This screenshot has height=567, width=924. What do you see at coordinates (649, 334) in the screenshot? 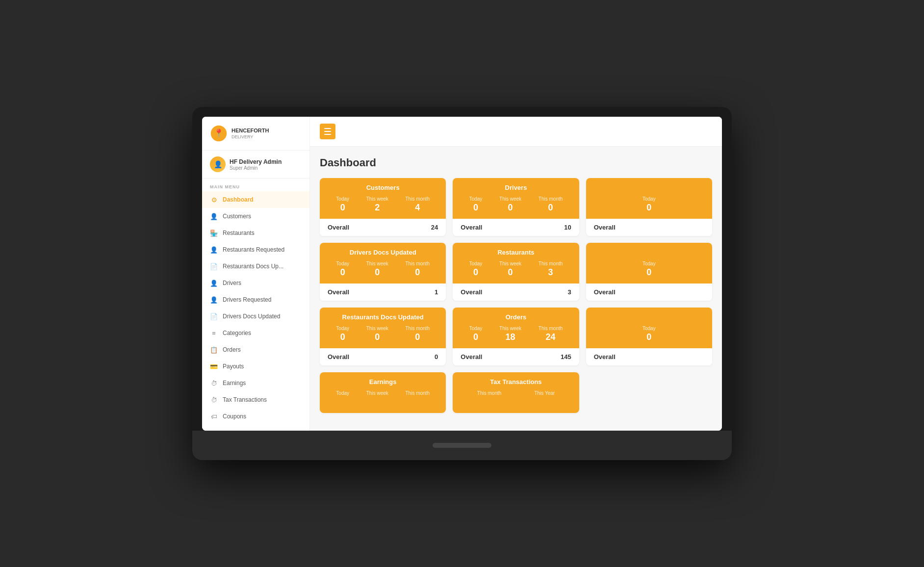
I see `partial-3-today: Today 0` at bounding box center [649, 334].